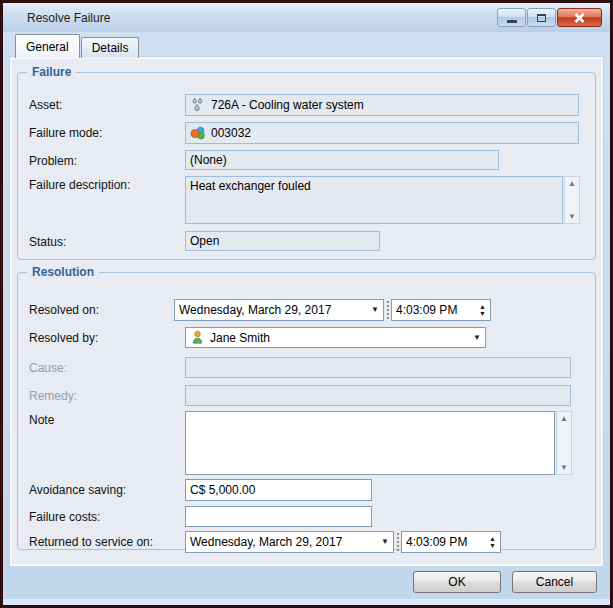 The height and width of the screenshot is (608, 613). Describe the element at coordinates (542, 18) in the screenshot. I see `maximize-icon` at that location.